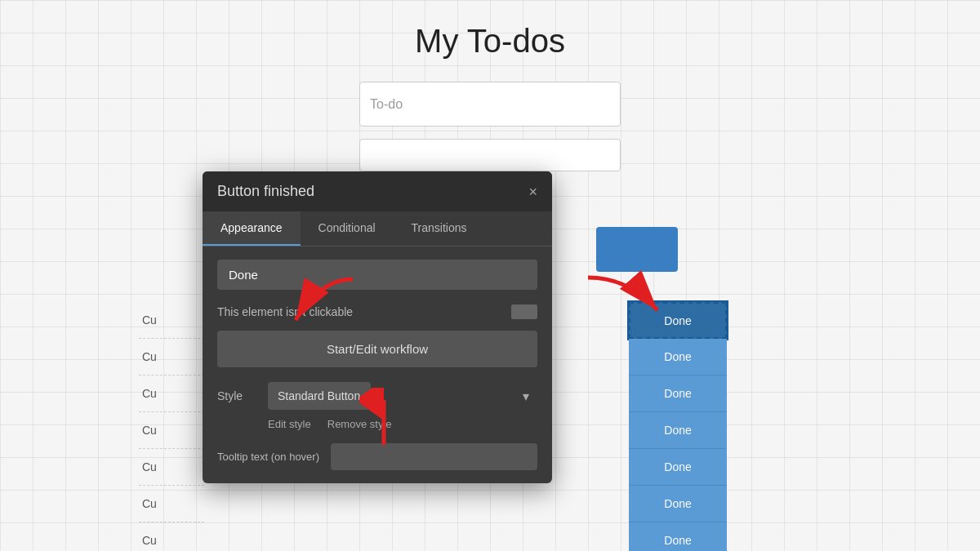  Describe the element at coordinates (285, 312) in the screenshot. I see `not-clickable-label: This element isn't clickable` at that location.